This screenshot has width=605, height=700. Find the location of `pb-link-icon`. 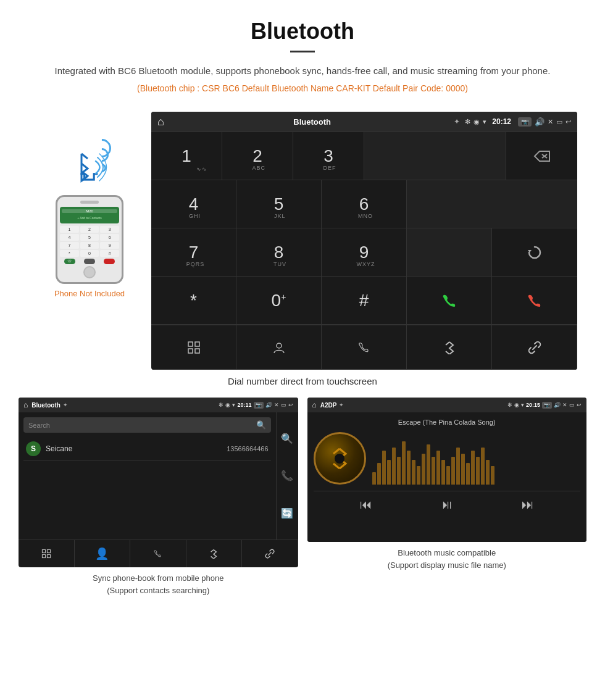

pb-link-icon is located at coordinates (270, 554).